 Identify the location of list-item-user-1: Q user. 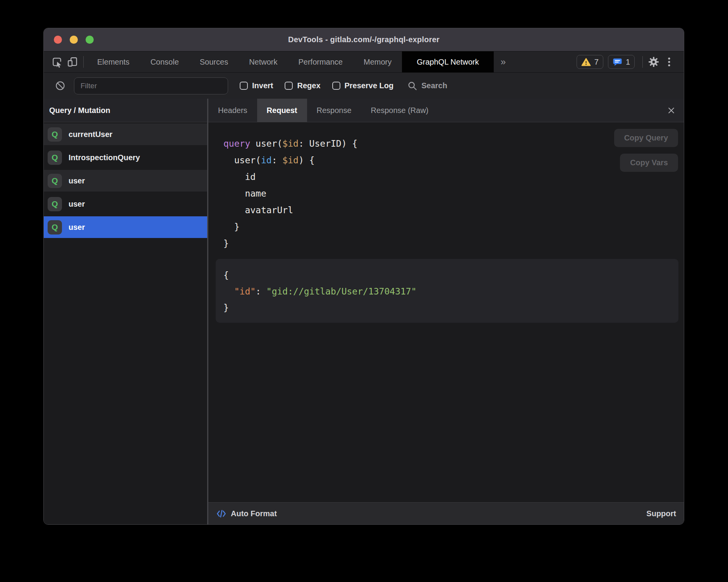
(125, 181).